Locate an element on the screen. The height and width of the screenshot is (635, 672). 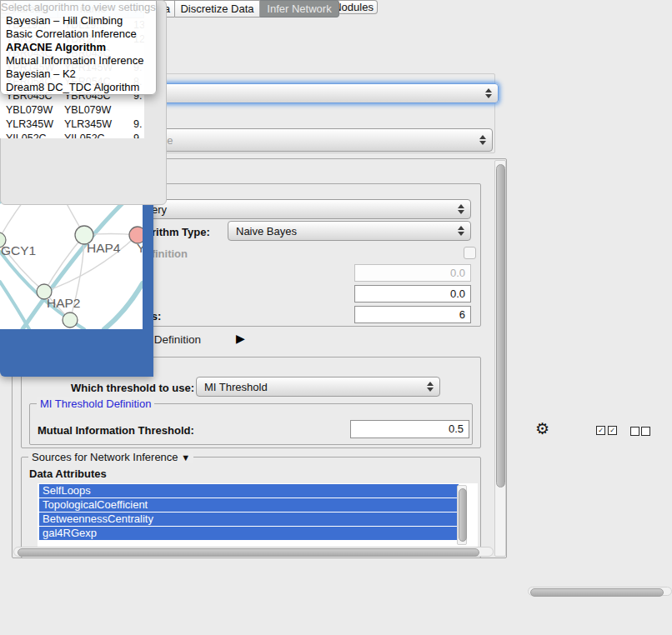
network-node is located at coordinates (70, 320).